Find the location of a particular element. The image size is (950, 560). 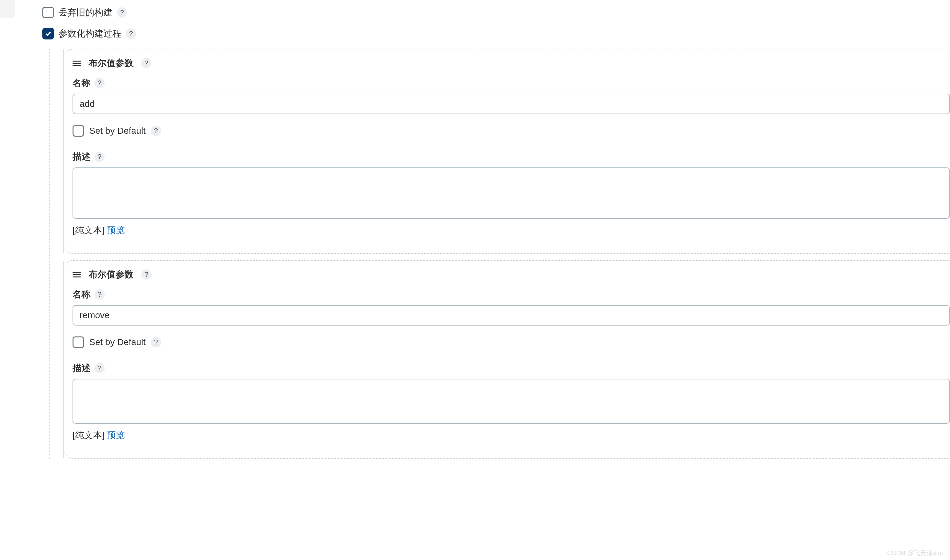

parameterized-build-row: 参数化构建过程 ? is located at coordinates (496, 34).